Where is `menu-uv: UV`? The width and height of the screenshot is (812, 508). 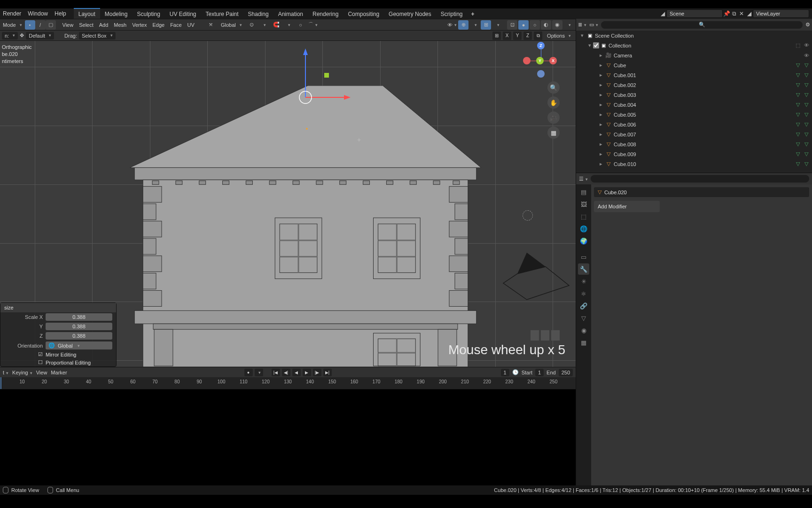 menu-uv: UV is located at coordinates (191, 25).